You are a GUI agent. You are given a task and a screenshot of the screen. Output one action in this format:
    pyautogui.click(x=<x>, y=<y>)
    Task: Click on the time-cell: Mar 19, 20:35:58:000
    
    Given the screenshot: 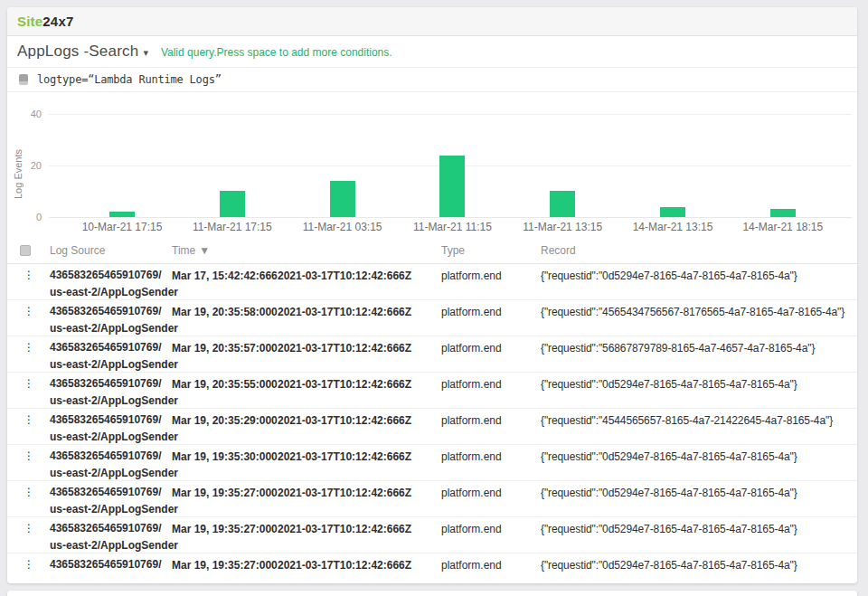 What is the action you would take?
    pyautogui.click(x=224, y=312)
    